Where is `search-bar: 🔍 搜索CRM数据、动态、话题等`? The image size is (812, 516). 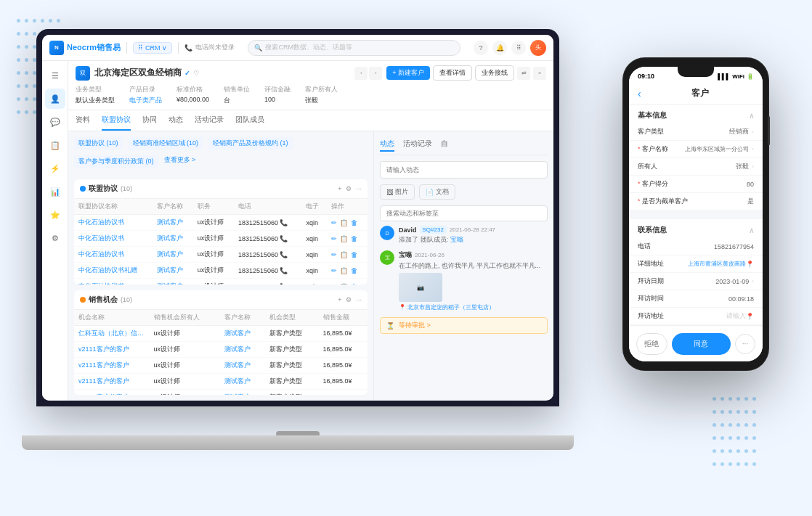
search-bar: 🔍 搜索CRM数据、动态、话题等 is located at coordinates (354, 48).